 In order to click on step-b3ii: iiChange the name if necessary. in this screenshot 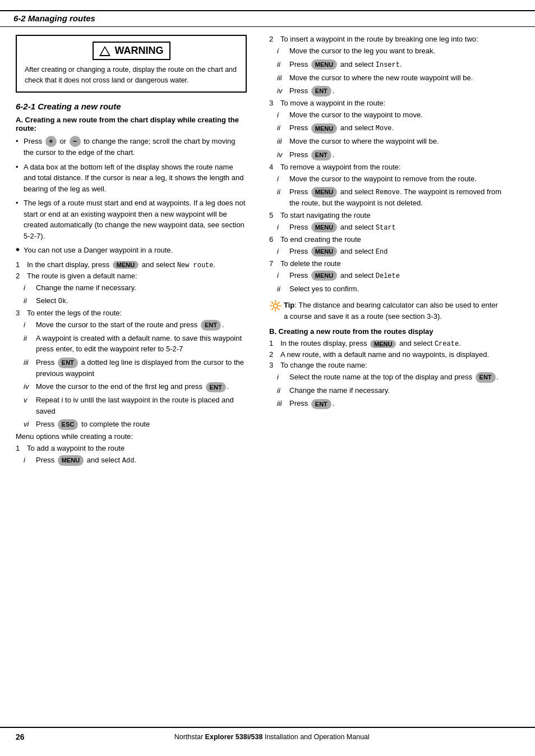, I will do `click(390, 391)`.